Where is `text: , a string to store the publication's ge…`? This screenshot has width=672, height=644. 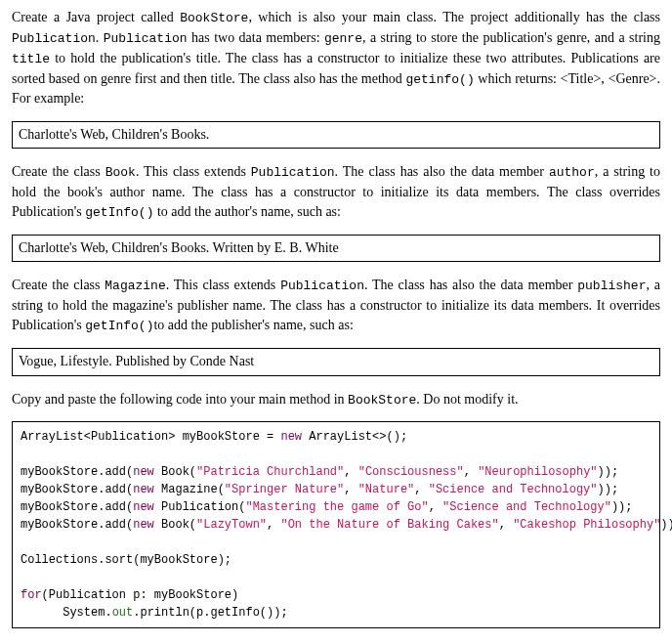
text: , a string to store the publication's ge… is located at coordinates (512, 37).